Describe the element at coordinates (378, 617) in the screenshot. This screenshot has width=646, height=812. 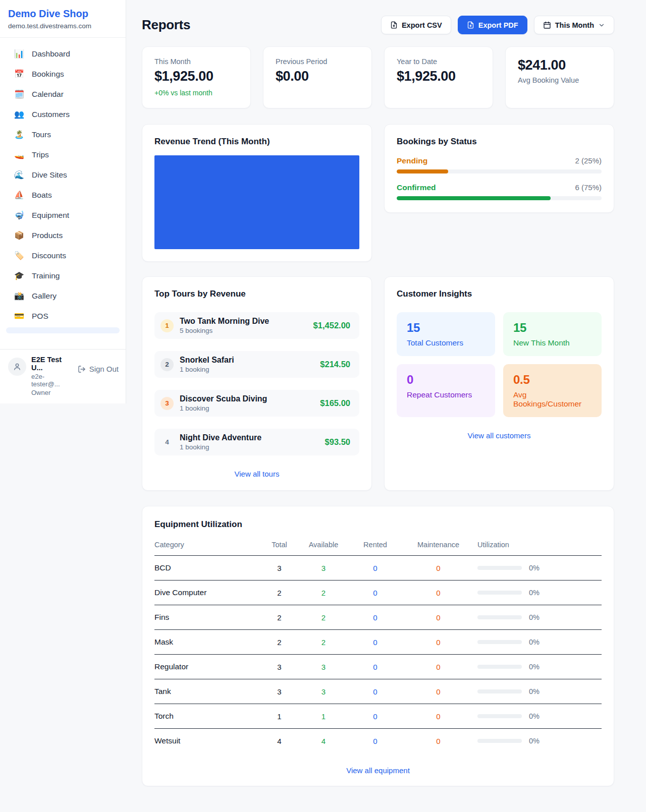
I see `table-row: Fins 2 2 0 0 0%` at that location.